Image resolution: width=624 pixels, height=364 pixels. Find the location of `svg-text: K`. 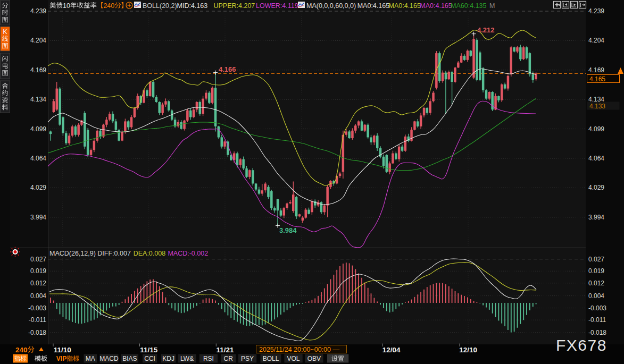

svg-text: K is located at coordinates (5, 32).